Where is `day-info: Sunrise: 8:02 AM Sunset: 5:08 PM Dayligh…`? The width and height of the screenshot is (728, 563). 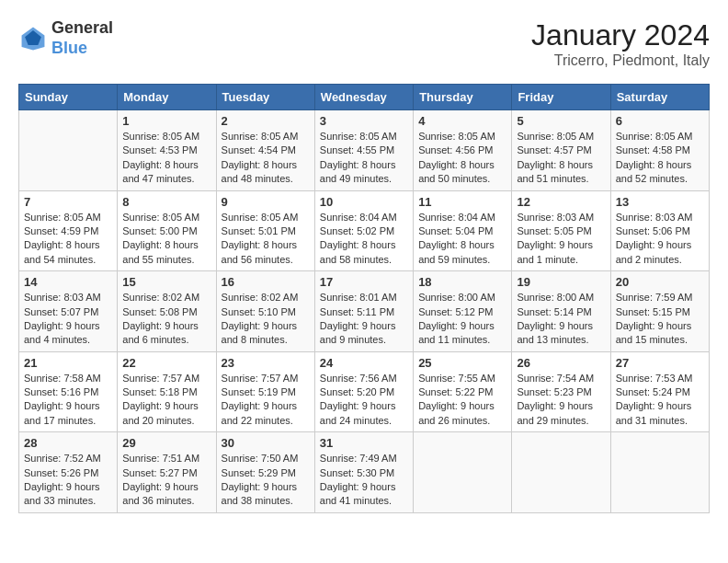 day-info: Sunrise: 8:02 AM Sunset: 5:08 PM Dayligh… is located at coordinates (166, 319).